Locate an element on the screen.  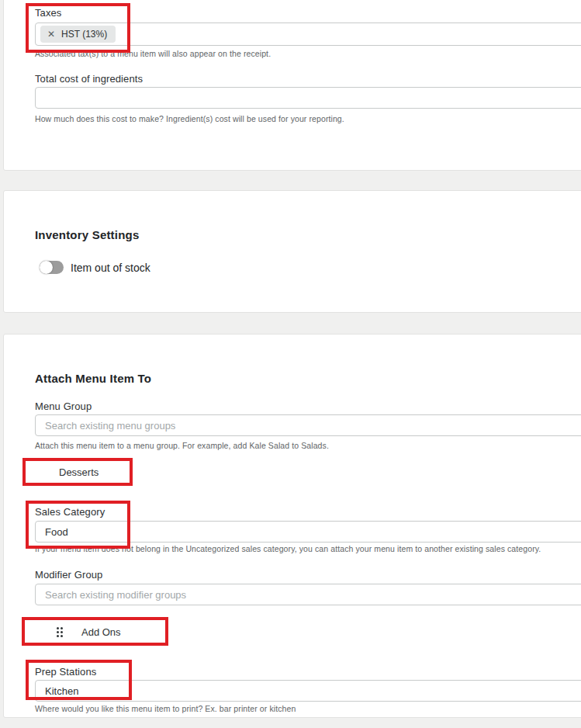
taxes-helper: Associated tax(s) to a menu item will al… is located at coordinates (153, 54).